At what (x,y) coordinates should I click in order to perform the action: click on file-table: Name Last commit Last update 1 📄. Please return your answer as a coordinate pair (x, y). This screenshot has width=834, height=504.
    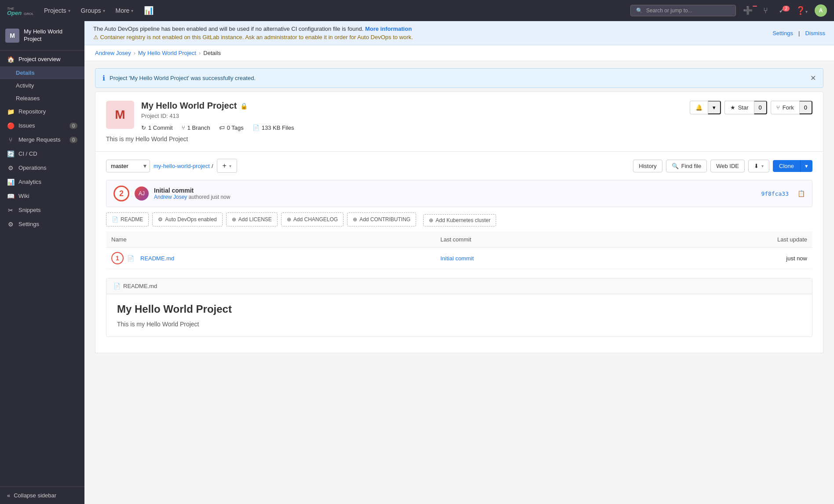
    Looking at the image, I should click on (459, 251).